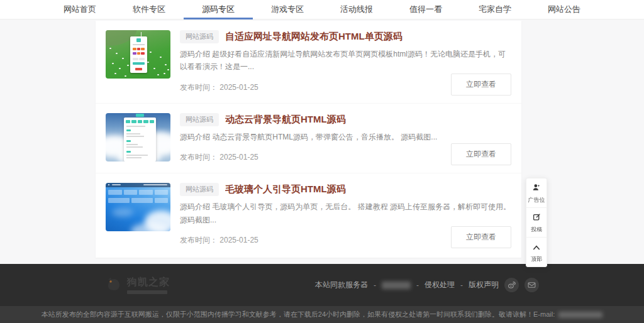  Describe the element at coordinates (308, 138) in the screenshot. I see `article-row-2: 网站源码 动态云背景导航页HTML源码 源码介绍 动态云背景导航页HTML源码，…` at that location.